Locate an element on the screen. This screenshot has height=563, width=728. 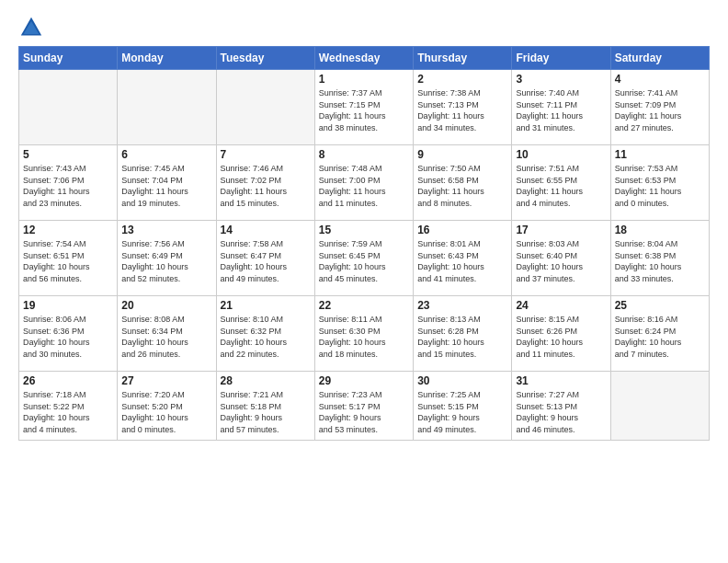
day-info: Sunrise: 7:25 AM Sunset: 5:15 PM Dayligh… is located at coordinates (462, 412).